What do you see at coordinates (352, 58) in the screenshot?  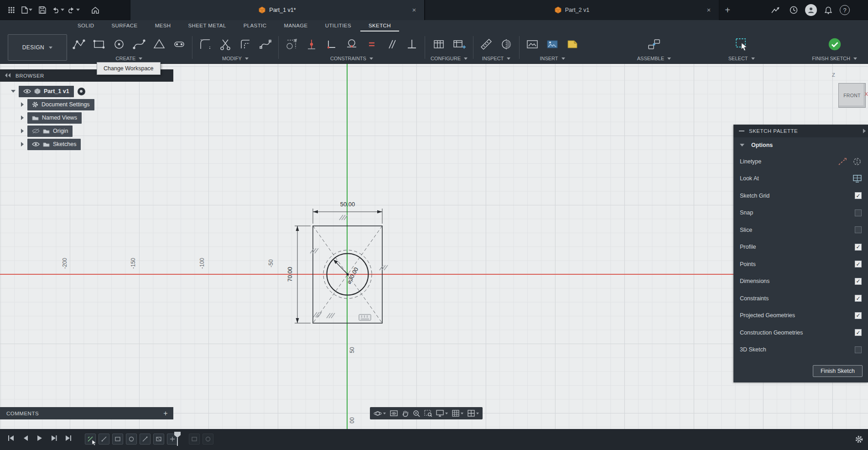 I see `constraints-menu: CONSTRAINTS` at bounding box center [352, 58].